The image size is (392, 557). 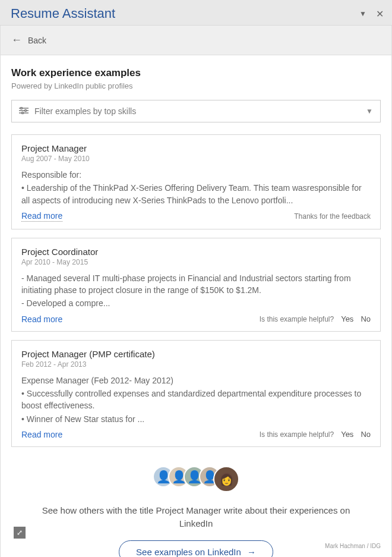 What do you see at coordinates (196, 86) in the screenshot?
I see `section-subtitle: Powered by LinkedIn public profiles` at bounding box center [196, 86].